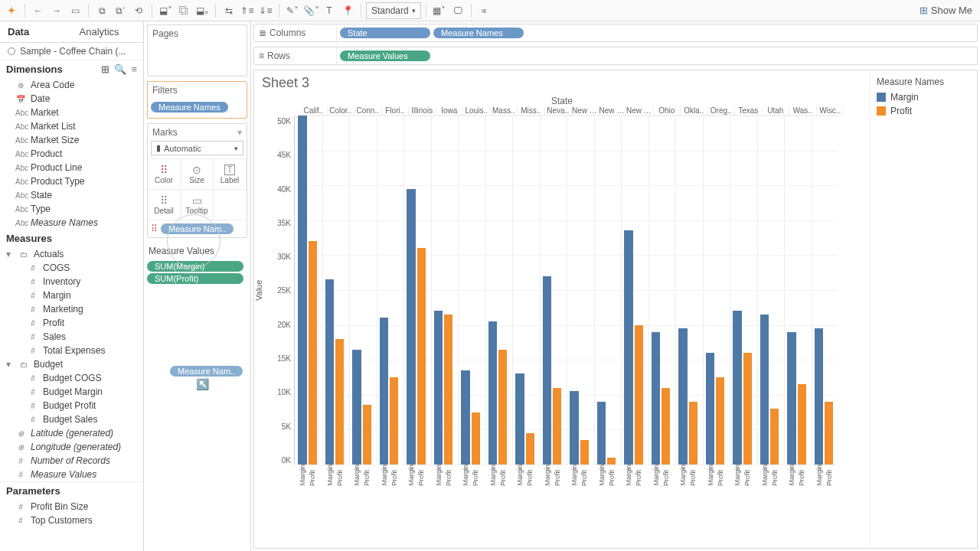 The width and height of the screenshot is (980, 551). What do you see at coordinates (72, 474) in the screenshot?
I see `generated-field: #Measure Values` at bounding box center [72, 474].